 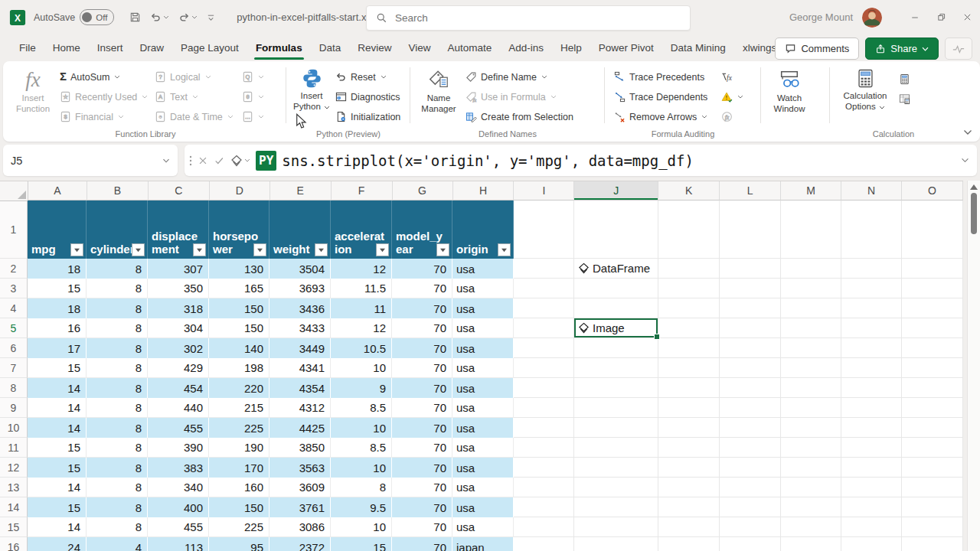 What do you see at coordinates (616, 308) in the screenshot?
I see `cell-J4` at bounding box center [616, 308].